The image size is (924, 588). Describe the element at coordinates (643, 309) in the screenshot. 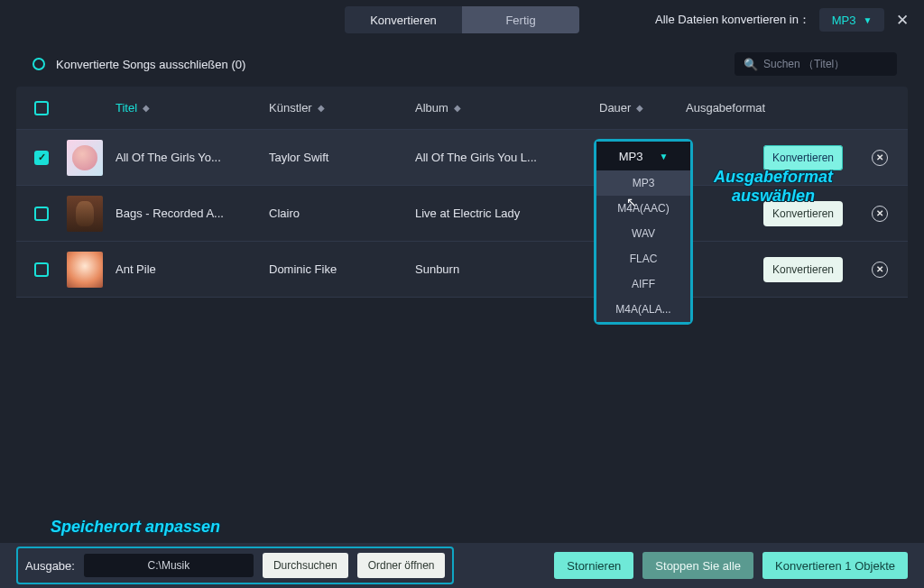

I see `format-option: M4A(ALA...` at that location.